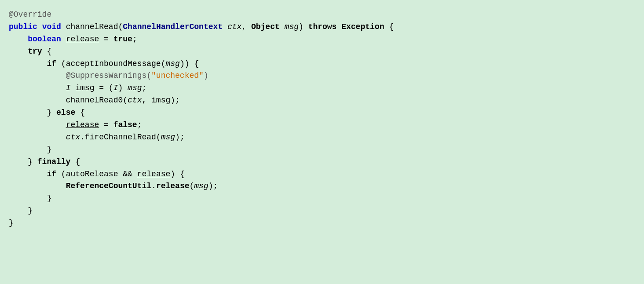 This screenshot has height=284, width=644. I want to click on kw-void: void, so click(52, 27).